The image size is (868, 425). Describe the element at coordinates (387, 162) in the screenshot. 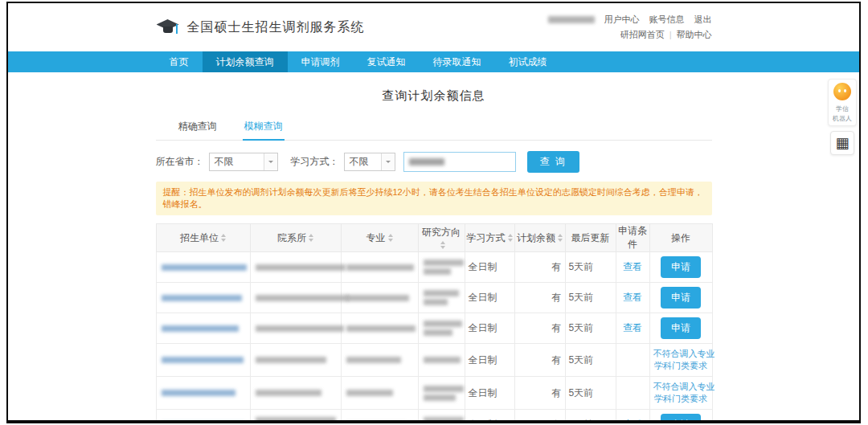

I see `chevron-down-icon` at that location.